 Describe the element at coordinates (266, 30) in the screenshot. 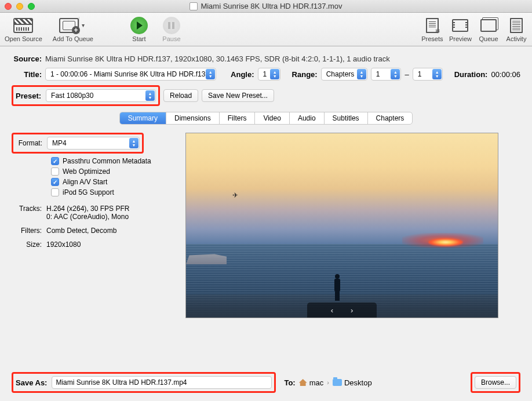

I see `toolbar: Open Source ▾ Add To Queue Start Pause P…` at that location.